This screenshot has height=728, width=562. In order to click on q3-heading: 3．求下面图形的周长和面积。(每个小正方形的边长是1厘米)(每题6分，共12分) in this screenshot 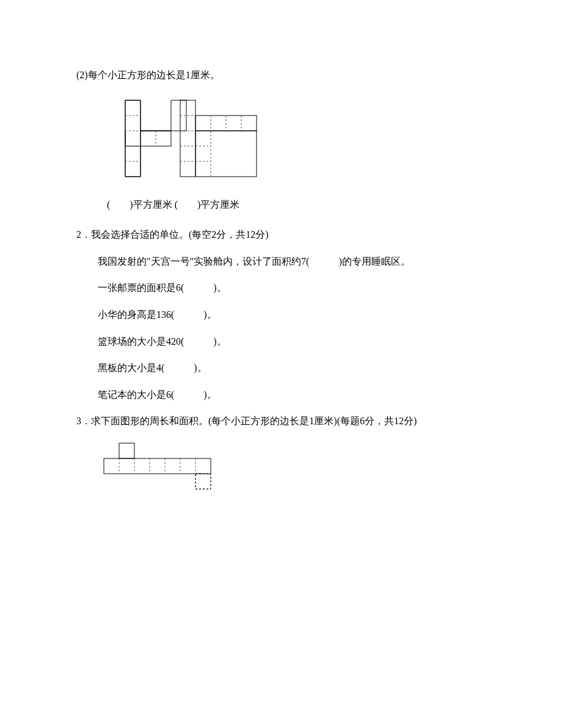, I will do `click(282, 421)`.